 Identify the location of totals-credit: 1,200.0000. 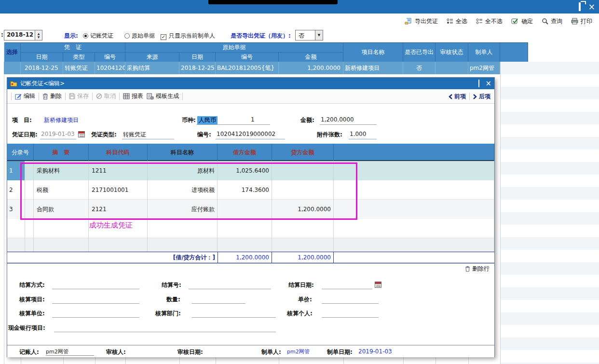
(303, 257).